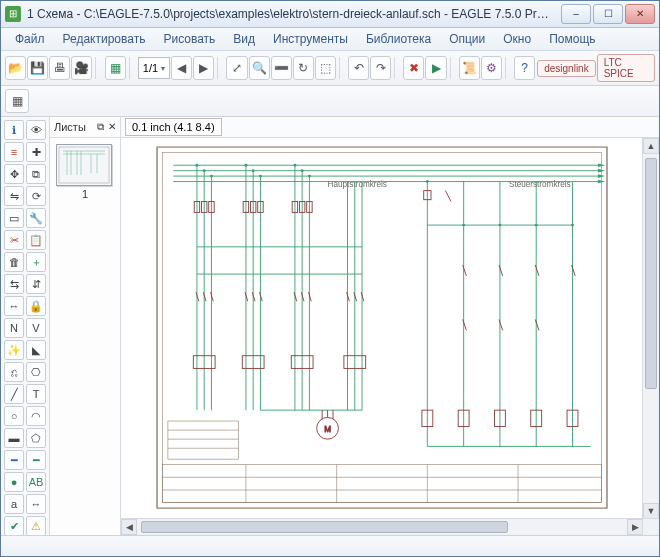 The width and height of the screenshot is (660, 557). I want to click on vertical-scroll-thumb, so click(651, 274).